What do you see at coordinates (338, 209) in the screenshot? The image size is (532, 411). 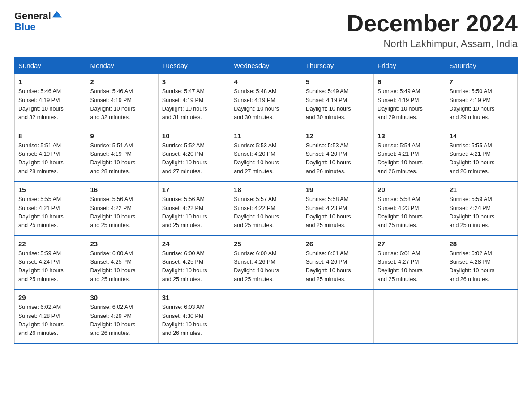 I see `calendar-day-cell: 19Sunrise: 5:58 AM Sunset: 4:23 PM Dayli…` at bounding box center [338, 209].